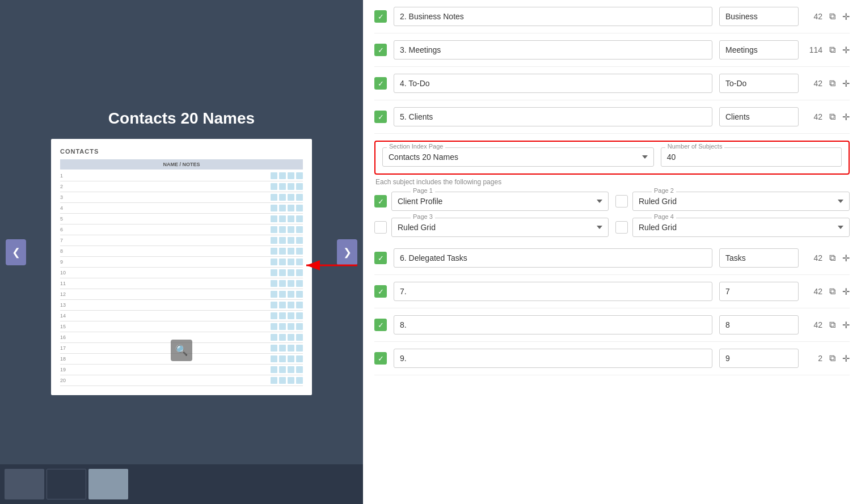 The width and height of the screenshot is (861, 504). Describe the element at coordinates (759, 83) in the screenshot. I see `row-4-type-input` at that location.